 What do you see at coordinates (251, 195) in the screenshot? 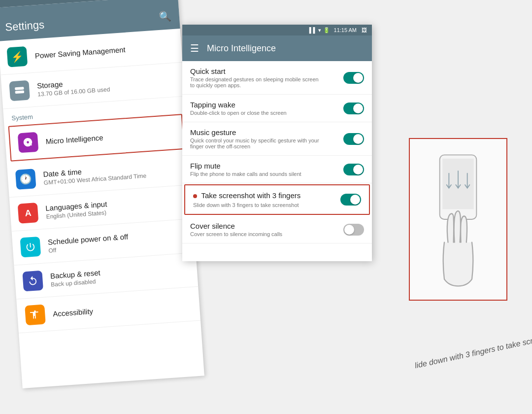
I see `screenshot-3fingers-label: Take screenshot with 3 fingers` at bounding box center [251, 195].